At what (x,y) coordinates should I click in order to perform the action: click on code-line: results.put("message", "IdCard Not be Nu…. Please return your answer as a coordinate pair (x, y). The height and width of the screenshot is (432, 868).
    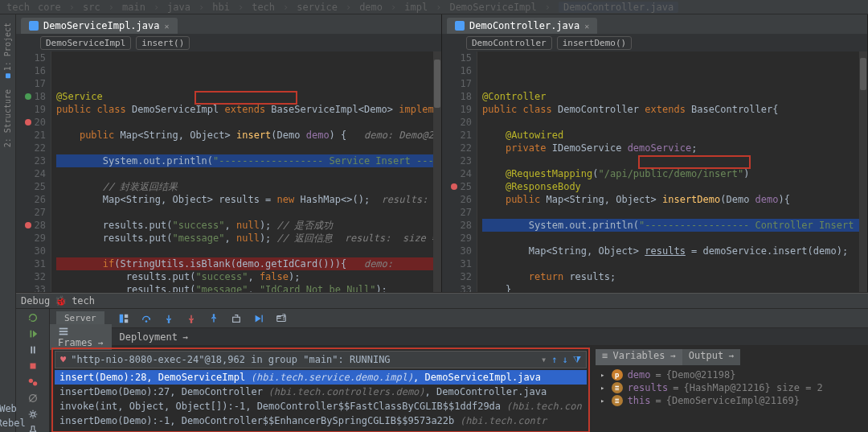
    Looking at the image, I should click on (249, 288).